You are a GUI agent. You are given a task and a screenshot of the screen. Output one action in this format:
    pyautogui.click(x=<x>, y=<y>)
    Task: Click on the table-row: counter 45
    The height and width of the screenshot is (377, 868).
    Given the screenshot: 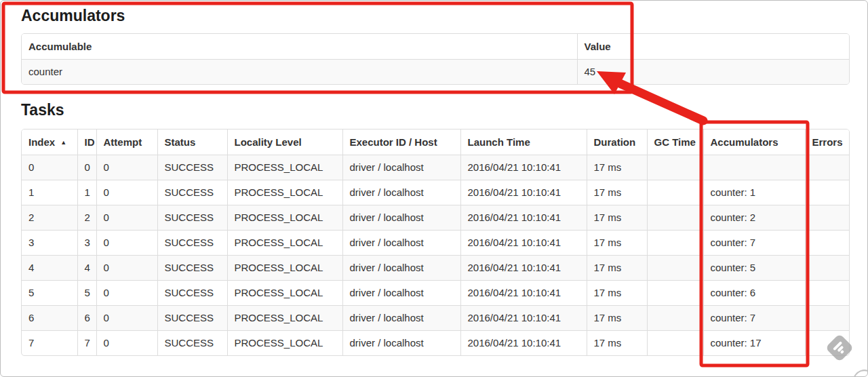 What is the action you would take?
    pyautogui.click(x=435, y=72)
    